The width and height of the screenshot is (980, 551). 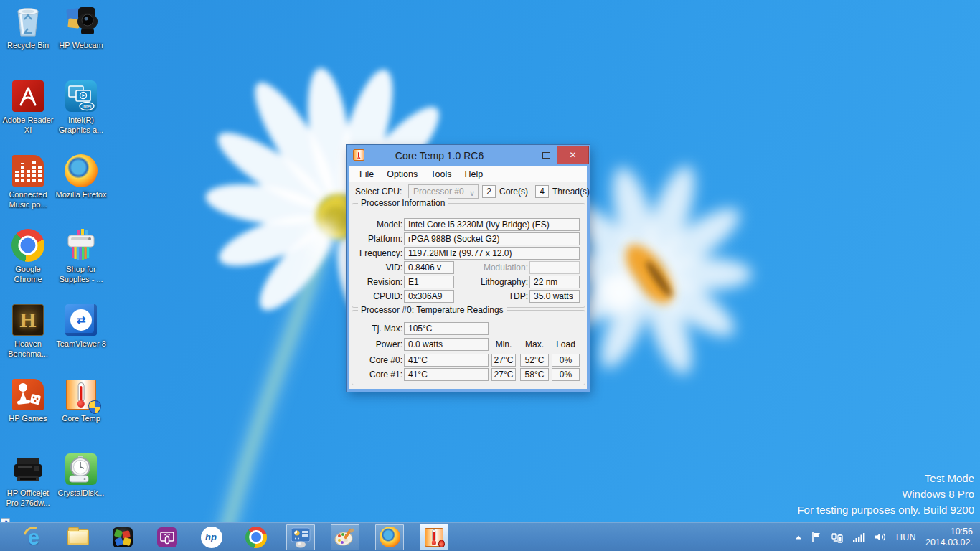 What do you see at coordinates (390, 537) in the screenshot?
I see `firefox-icon` at bounding box center [390, 537].